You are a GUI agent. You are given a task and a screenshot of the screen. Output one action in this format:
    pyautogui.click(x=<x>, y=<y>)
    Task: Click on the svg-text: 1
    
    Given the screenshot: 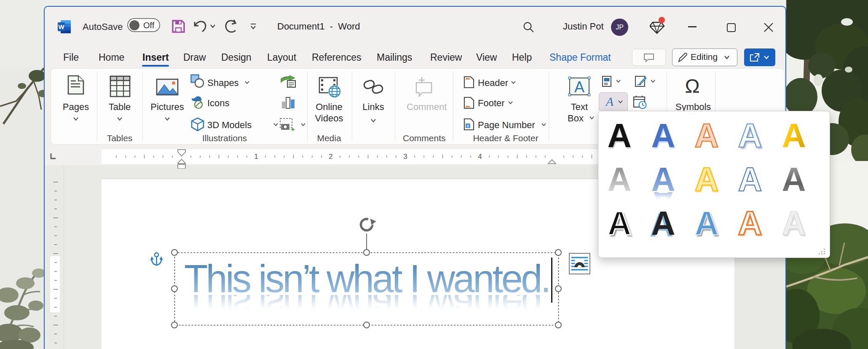 What is the action you would take?
    pyautogui.click(x=256, y=157)
    